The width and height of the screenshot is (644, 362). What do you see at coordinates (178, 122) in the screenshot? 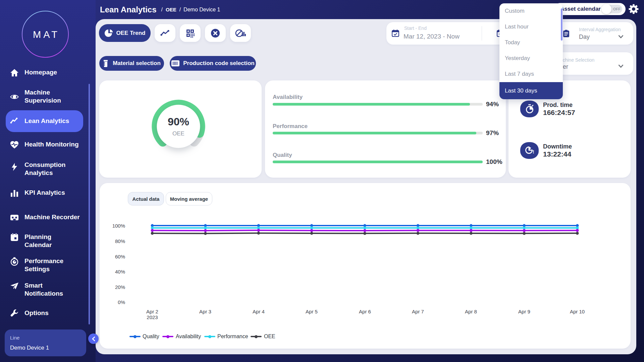
I see `svg-text: 90%` at bounding box center [178, 122].